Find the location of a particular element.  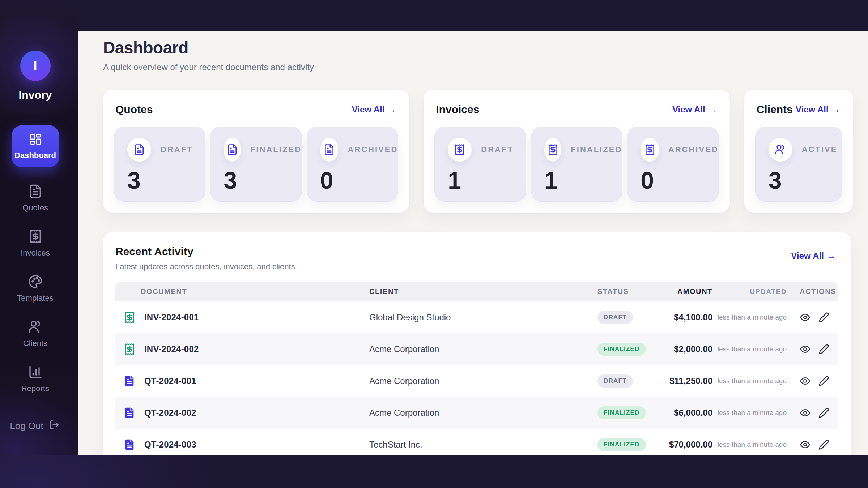

column-header-amount: AMOUNT is located at coordinates (686, 291).